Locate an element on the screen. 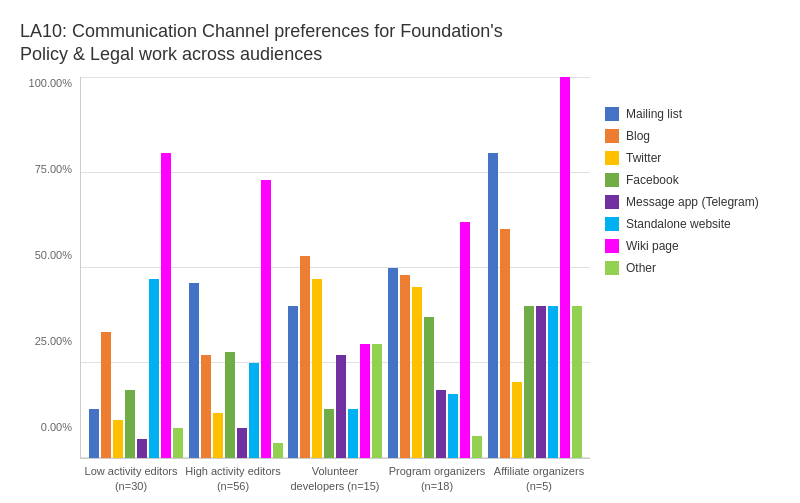  legend-item: Facebook is located at coordinates (698, 180).